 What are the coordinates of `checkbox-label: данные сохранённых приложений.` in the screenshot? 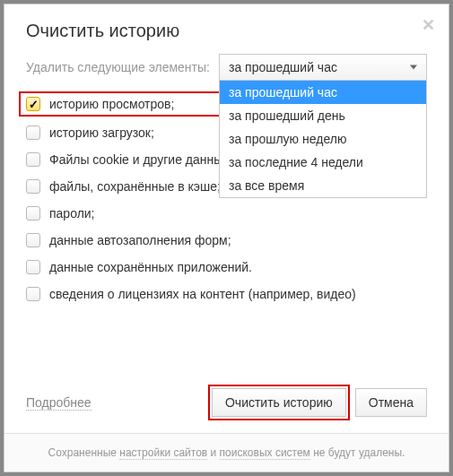 It's located at (151, 267).